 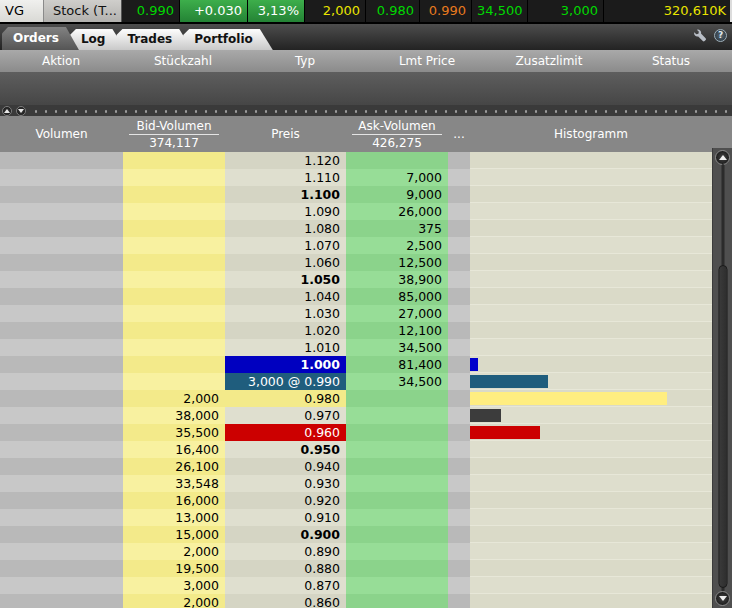 I want to click on splitter-grip-dots, so click(x=380, y=110).